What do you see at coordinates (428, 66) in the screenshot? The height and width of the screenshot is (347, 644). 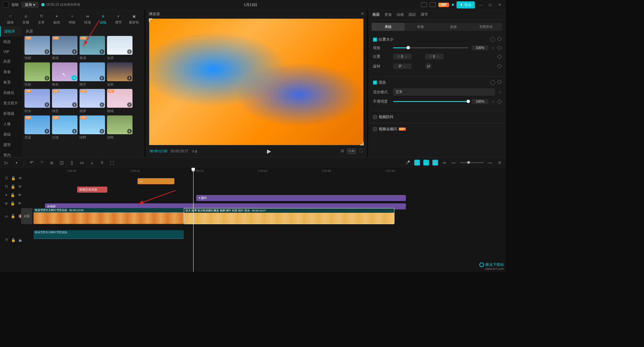 I see `flip-icon: ⇄` at bounding box center [428, 66].